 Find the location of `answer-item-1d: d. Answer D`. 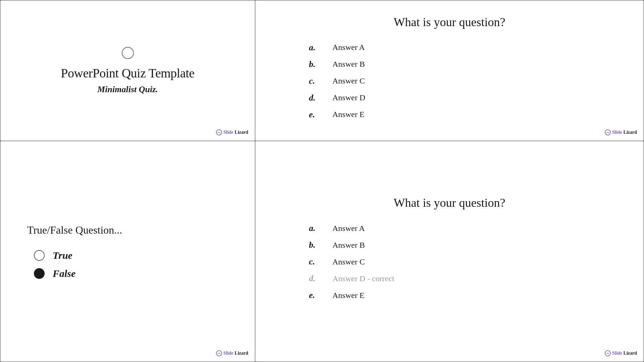

answer-item-1d: d. Answer D is located at coordinates (460, 98).